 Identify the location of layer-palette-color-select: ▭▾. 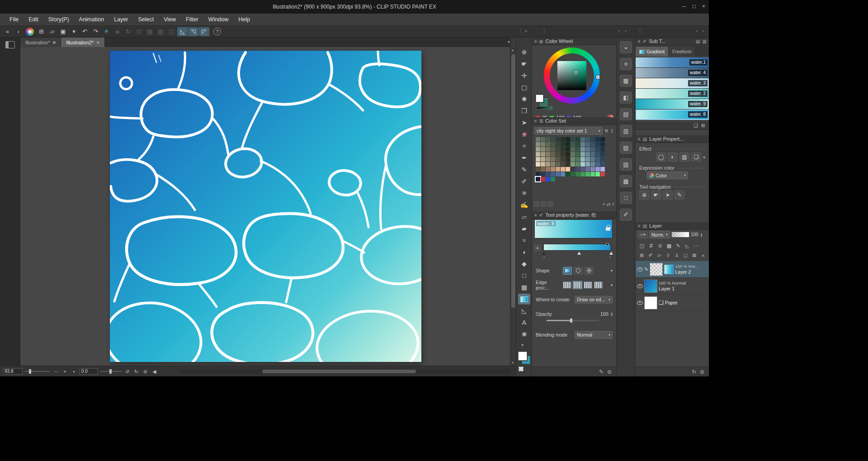
(643, 235).